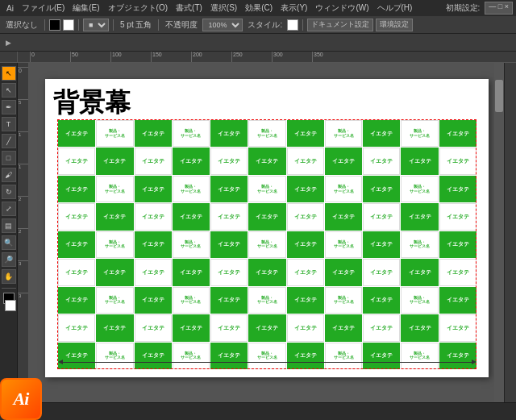  What do you see at coordinates (258, 8) in the screenshot?
I see `menu-bar: Ai ファイル(E) 編集(E) オブジェクト(O) 書式(T) 選択(S) 効…` at bounding box center [258, 8].